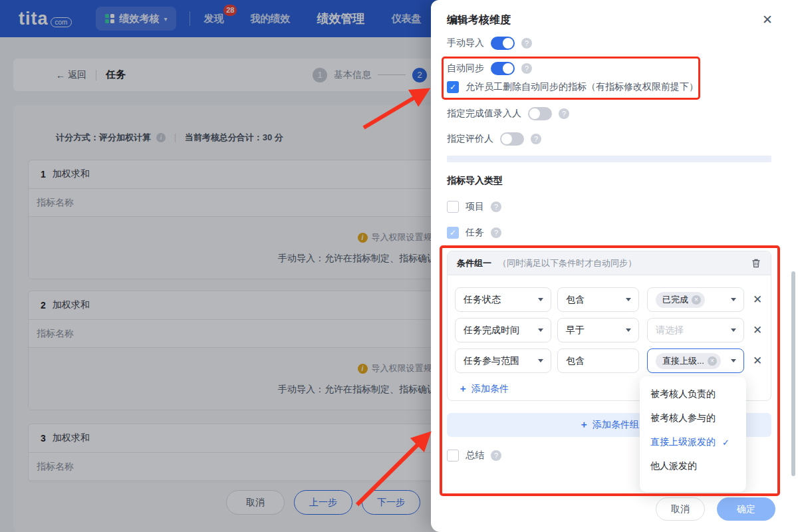 The width and height of the screenshot is (798, 532). I want to click on auto-sync-row: 自动同步 ?, so click(489, 68).